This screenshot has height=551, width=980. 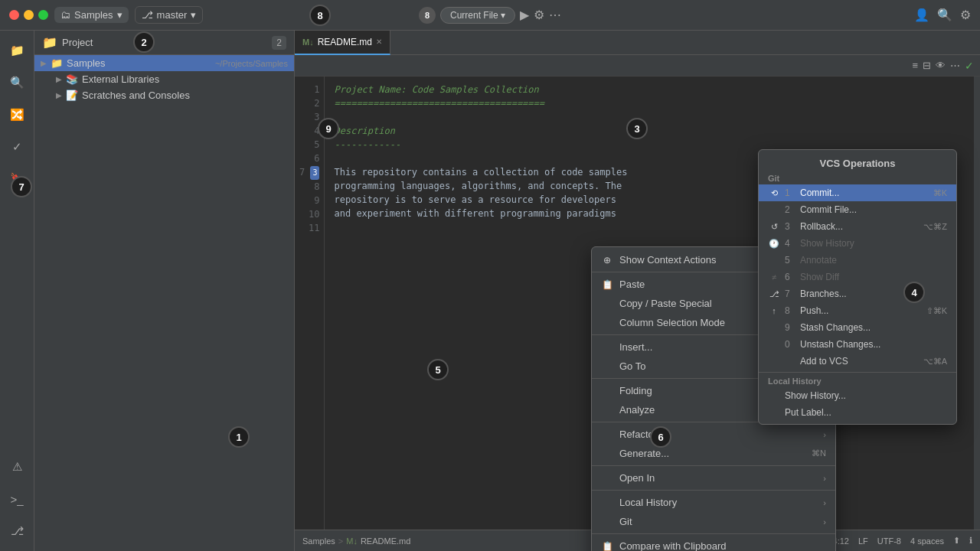 What do you see at coordinates (858, 361) in the screenshot?
I see `vcs-item-add-to-vcs: Add to VCS ⌥⌘A` at bounding box center [858, 361].